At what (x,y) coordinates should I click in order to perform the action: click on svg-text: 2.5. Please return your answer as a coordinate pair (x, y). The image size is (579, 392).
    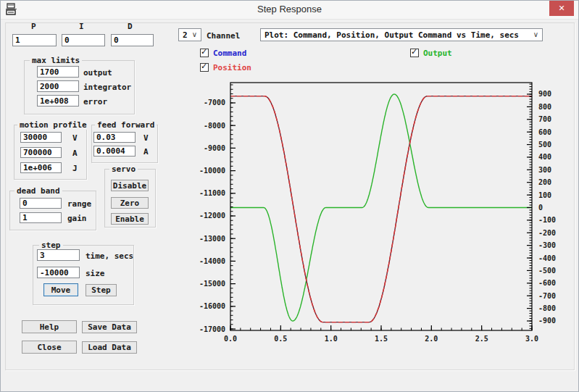
    Looking at the image, I should click on (482, 339).